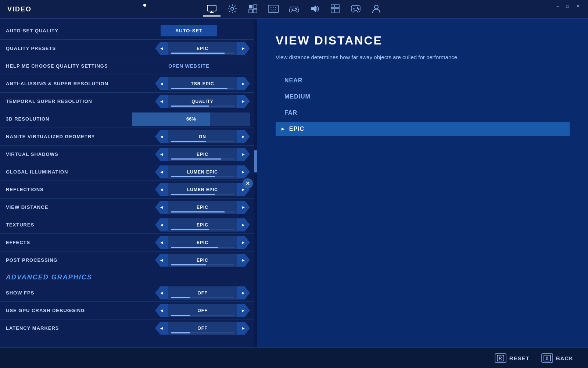 This screenshot has width=588, height=368. What do you see at coordinates (202, 137) in the screenshot?
I see `nanite-control: ON` at bounding box center [202, 137].